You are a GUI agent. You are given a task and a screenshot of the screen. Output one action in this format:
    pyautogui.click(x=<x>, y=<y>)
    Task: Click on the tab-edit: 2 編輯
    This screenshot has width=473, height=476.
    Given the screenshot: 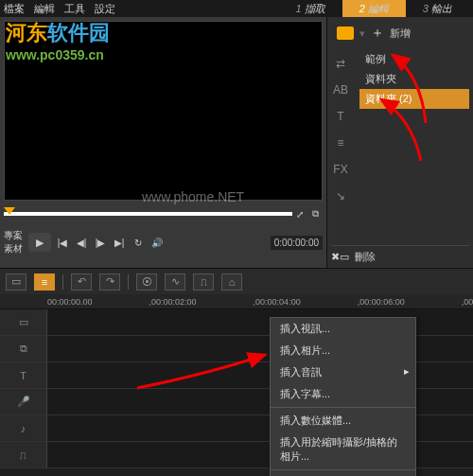 What is the action you would take?
    pyautogui.click(x=375, y=9)
    